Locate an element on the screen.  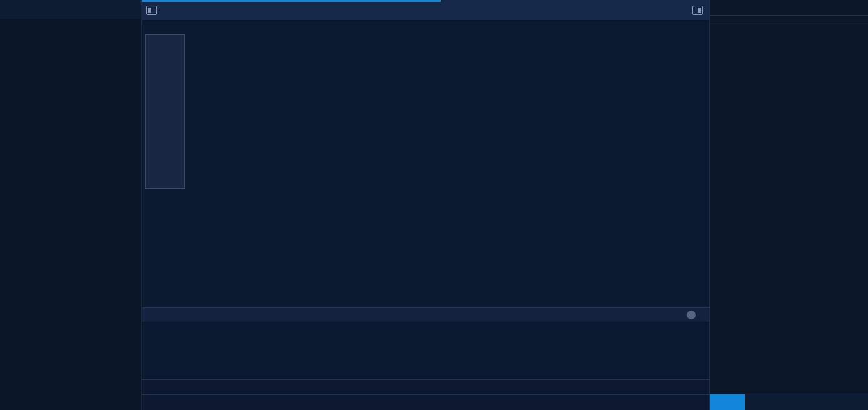
quote-stats is located at coordinates (789, 19).